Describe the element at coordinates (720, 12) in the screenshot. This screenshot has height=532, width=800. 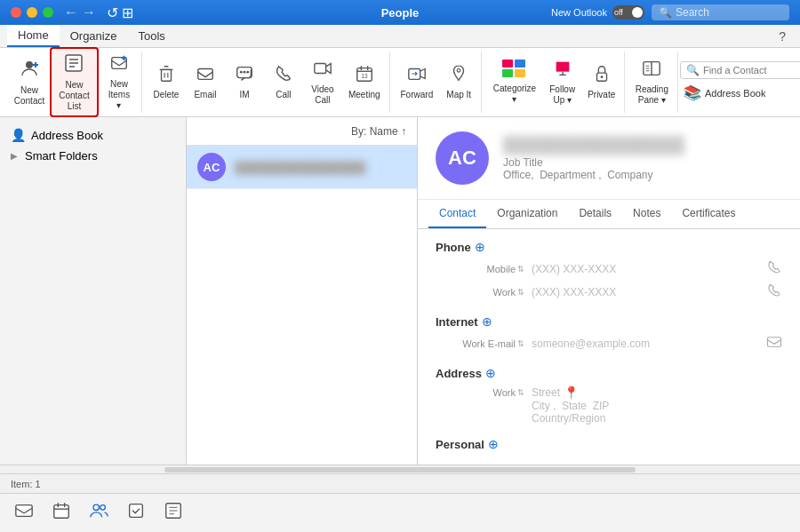
I see `search-bar: 🔍` at that location.